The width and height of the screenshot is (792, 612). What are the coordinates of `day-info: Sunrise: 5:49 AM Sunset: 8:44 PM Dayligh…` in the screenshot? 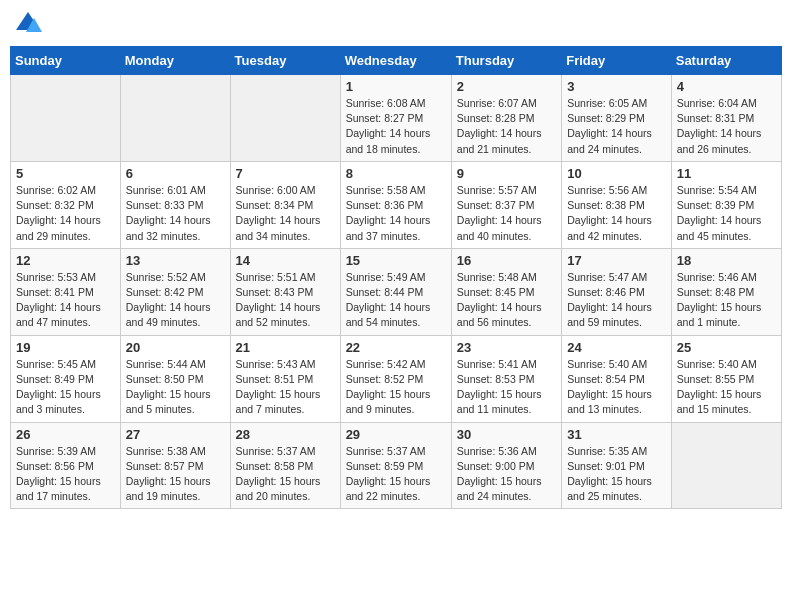 It's located at (396, 300).